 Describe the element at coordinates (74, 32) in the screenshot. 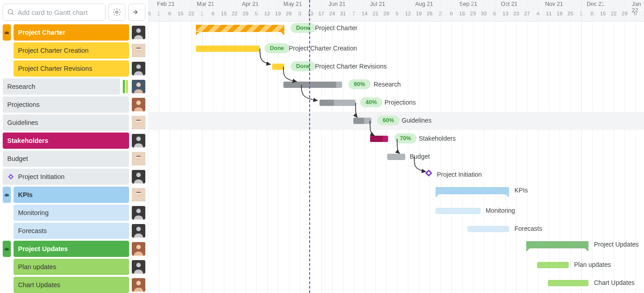

I see `task-row: Project Charter` at that location.